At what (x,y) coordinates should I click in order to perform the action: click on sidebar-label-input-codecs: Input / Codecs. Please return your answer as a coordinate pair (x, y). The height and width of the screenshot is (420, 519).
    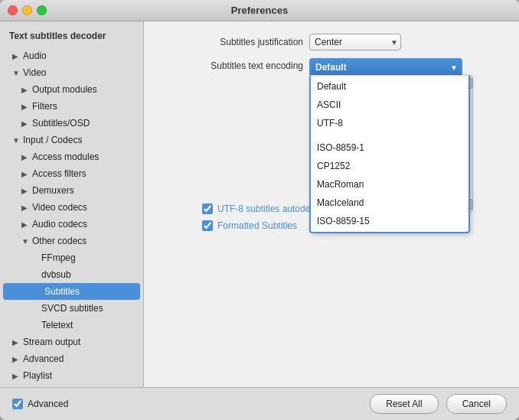
    Looking at the image, I should click on (52, 140).